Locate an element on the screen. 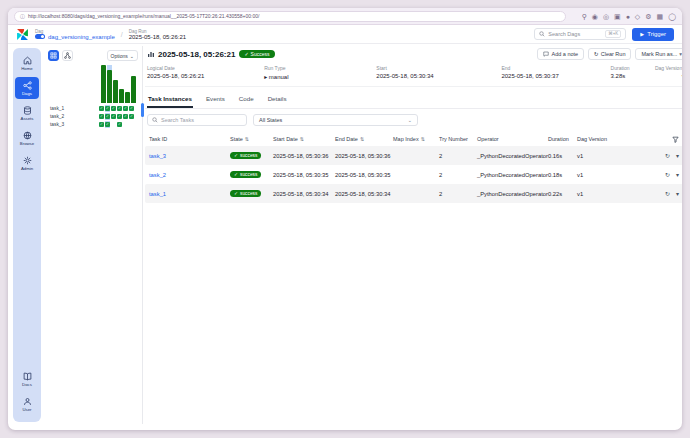 The image size is (690, 438). state-filter-select: All States ⌄ is located at coordinates (336, 120).